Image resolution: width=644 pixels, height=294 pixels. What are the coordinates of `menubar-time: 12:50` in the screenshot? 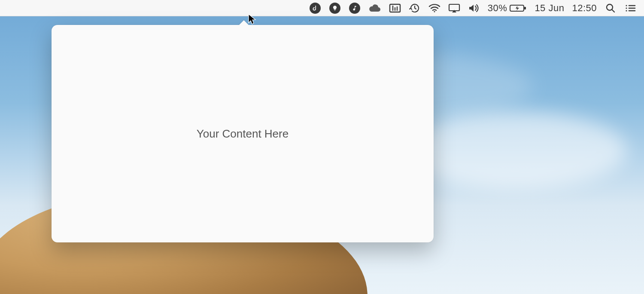 It's located at (584, 8).